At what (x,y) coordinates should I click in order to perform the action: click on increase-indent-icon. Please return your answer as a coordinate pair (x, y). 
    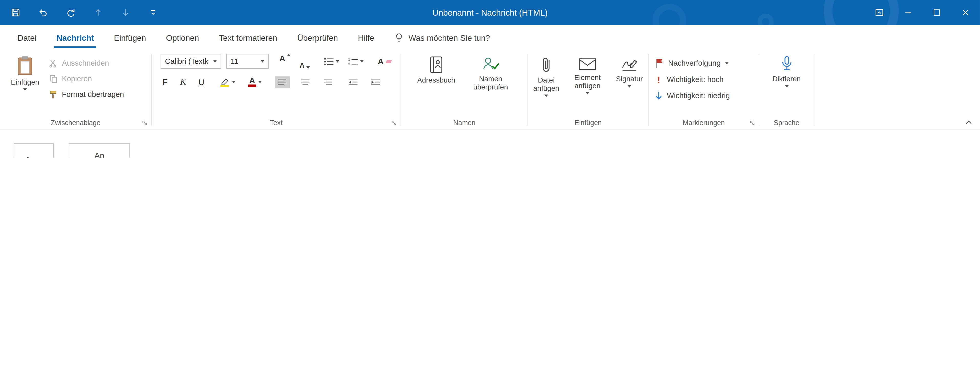
    Looking at the image, I should click on (376, 82).